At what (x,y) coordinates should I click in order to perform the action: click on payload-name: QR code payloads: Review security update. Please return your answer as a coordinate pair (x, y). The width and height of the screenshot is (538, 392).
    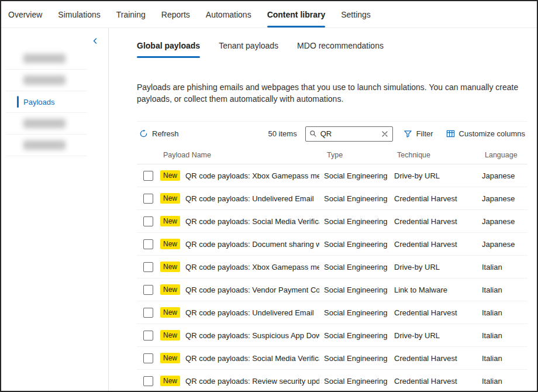
    Looking at the image, I should click on (253, 381).